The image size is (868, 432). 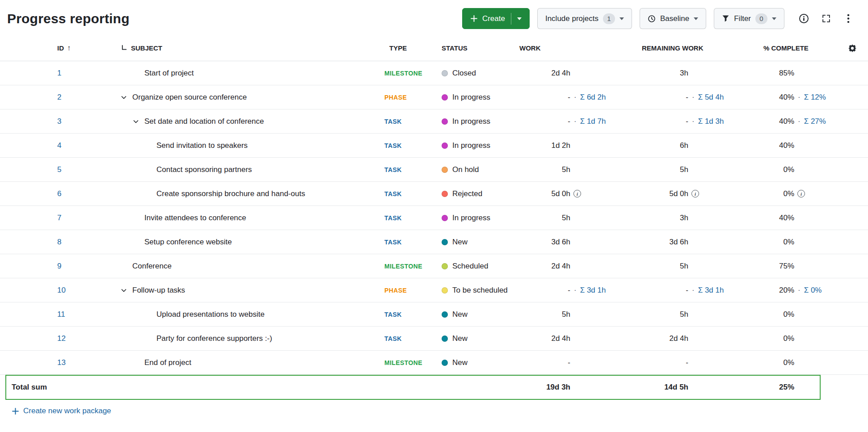 I want to click on status-label: Rejected, so click(x=468, y=194).